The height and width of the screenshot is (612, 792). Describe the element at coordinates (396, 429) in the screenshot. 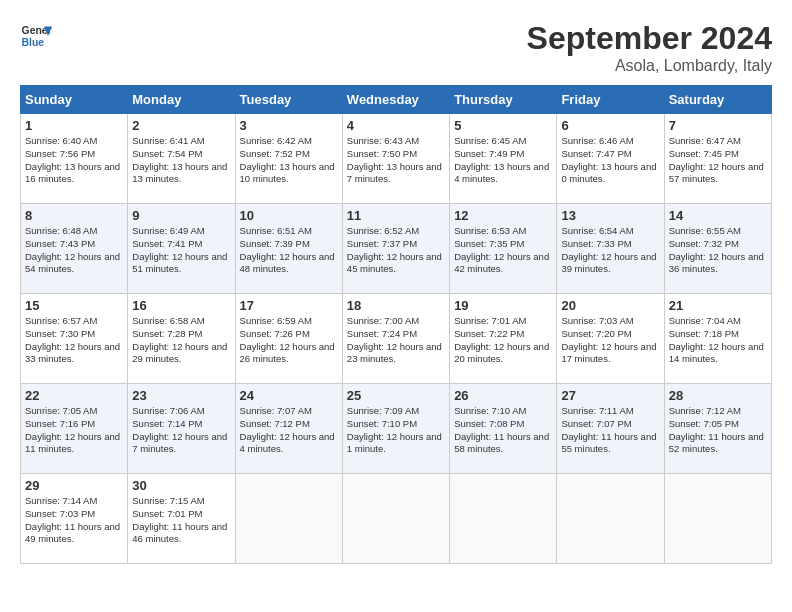

I see `calendar-cell: 25 Sunrise: 7:09 AMSunset: 7:10 PMDaylig…` at that location.